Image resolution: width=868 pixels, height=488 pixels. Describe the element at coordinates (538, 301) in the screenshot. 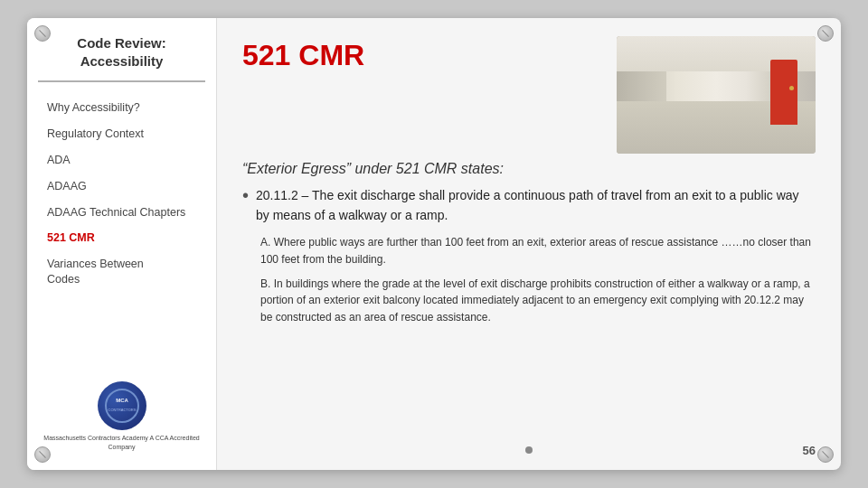

I see `sub-text-b: B. In buildings where the grade at the l…` at that location.